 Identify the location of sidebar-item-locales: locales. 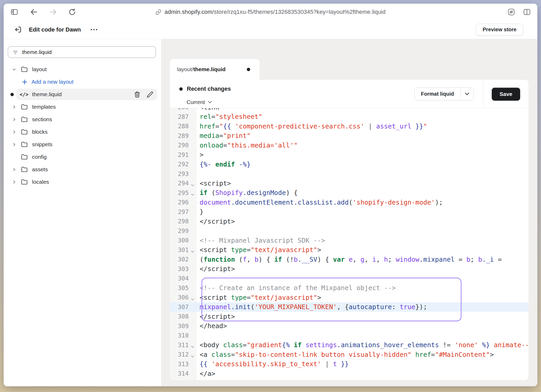
(82, 182).